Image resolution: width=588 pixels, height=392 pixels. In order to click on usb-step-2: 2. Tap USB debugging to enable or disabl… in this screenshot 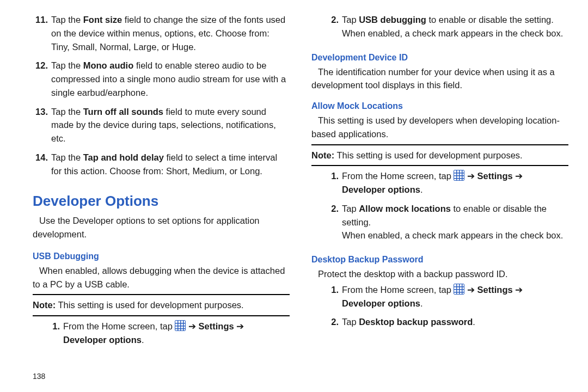, I will do `click(440, 27)`.